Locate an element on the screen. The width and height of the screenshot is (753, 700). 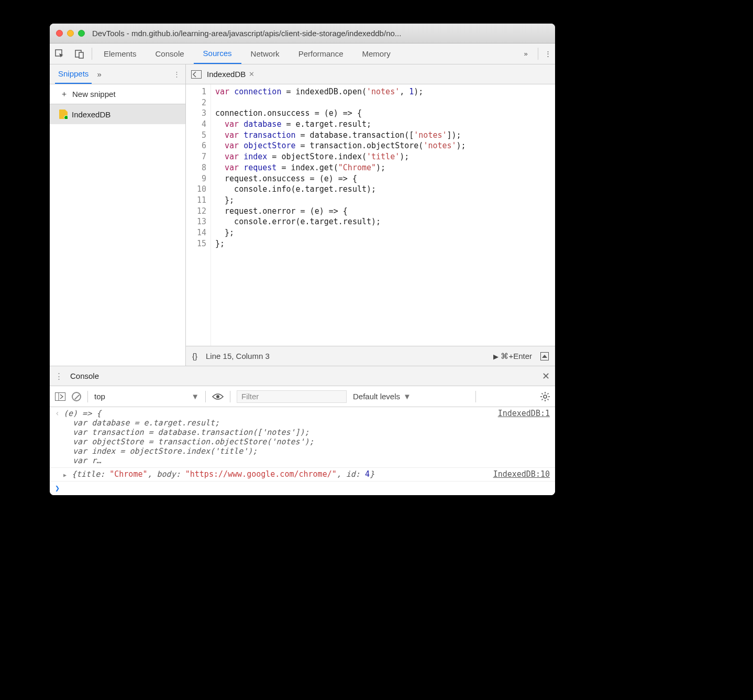
code-content: var connection = indexedDB.open('notes',… is located at coordinates (340, 215).